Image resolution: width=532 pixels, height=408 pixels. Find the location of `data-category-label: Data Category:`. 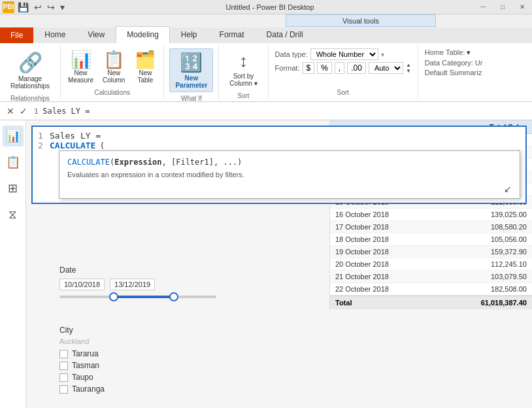

data-category-label: Data Category: is located at coordinates (450, 63).